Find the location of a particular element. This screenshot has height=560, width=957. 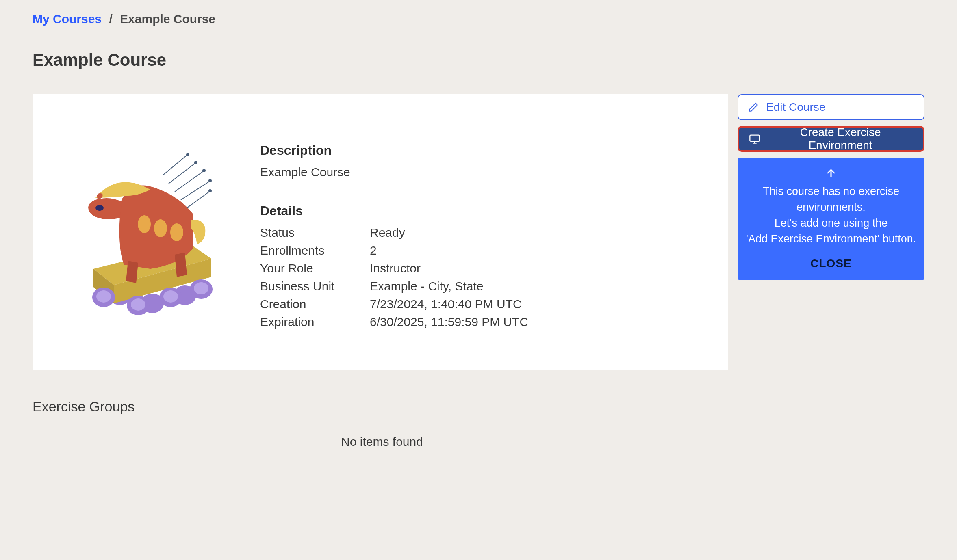

breadcrumb: My Courses / Example Course is located at coordinates (479, 19).